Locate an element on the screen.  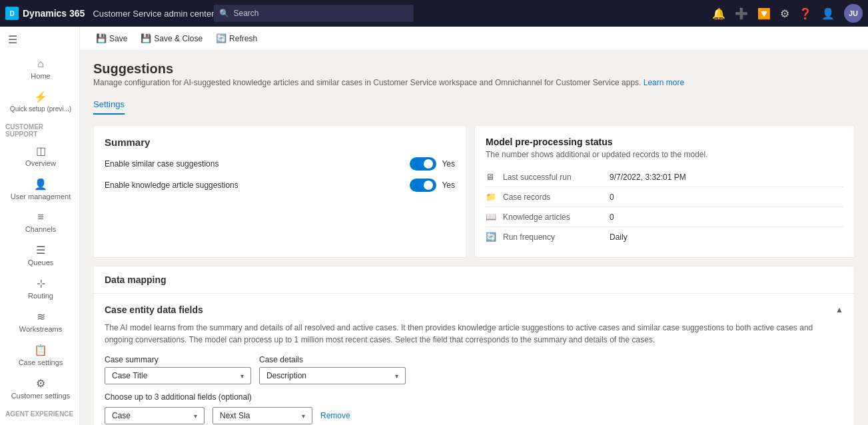
case-summary-group: Case summary Case Title ▾ is located at coordinates (178, 370).